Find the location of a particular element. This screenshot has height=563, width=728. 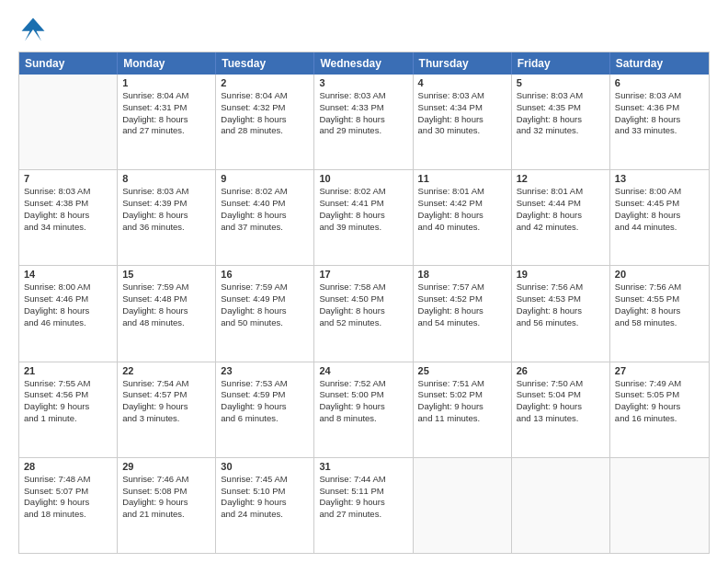

calendar-cell: 31Sunrise: 7:44 AMSunset: 5:11 PMDayligh… is located at coordinates (364, 506).